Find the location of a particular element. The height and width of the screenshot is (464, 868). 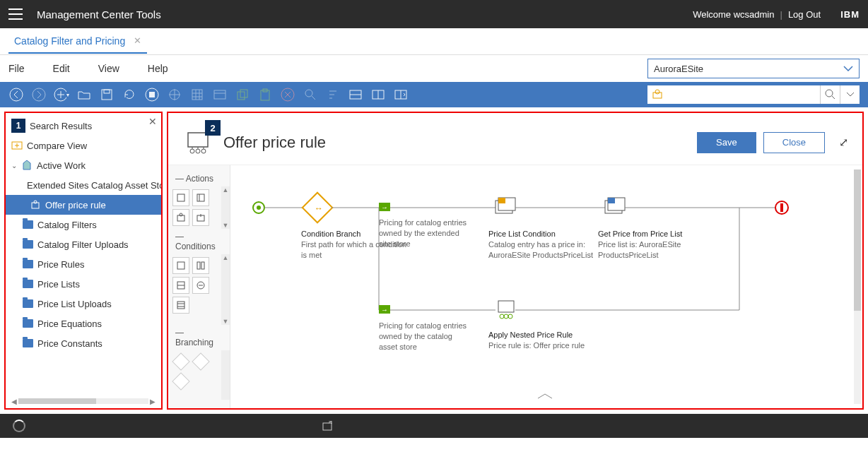

menu-file: File is located at coordinates (17, 69).